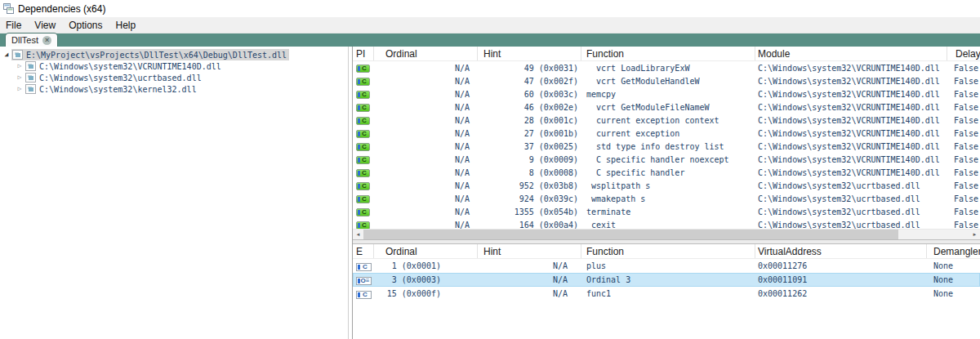  I want to click on import-function: __vcrt_GetModuleFileNameW, so click(668, 108).